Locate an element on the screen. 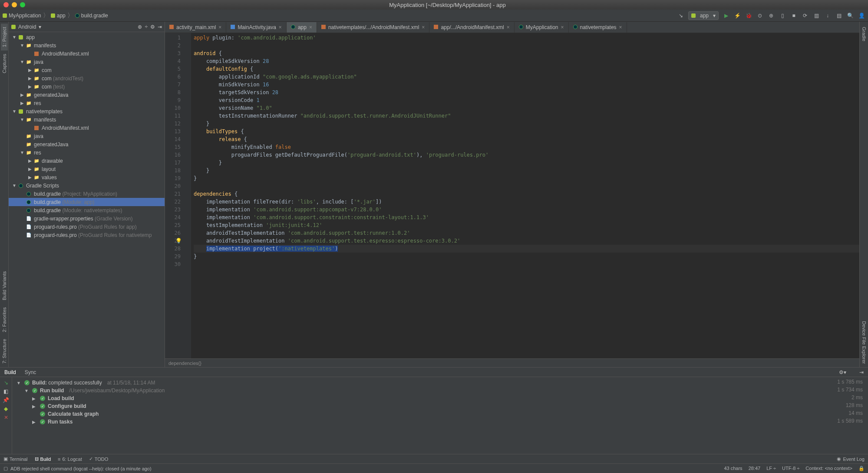 This screenshot has height=473, width=868. line-number: 15 is located at coordinates (173, 147).